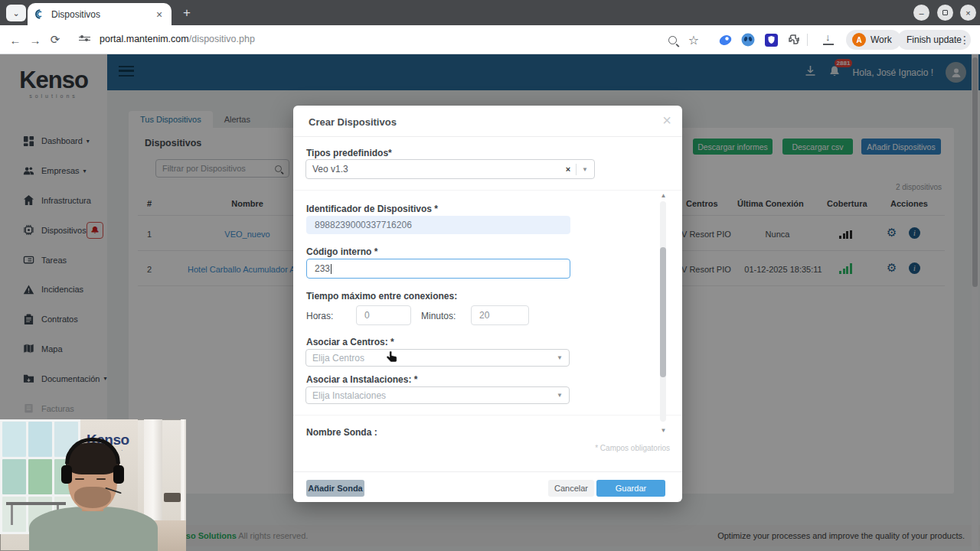 The width and height of the screenshot is (980, 551). Describe the element at coordinates (968, 12) in the screenshot. I see `close-window-button: ×` at that location.